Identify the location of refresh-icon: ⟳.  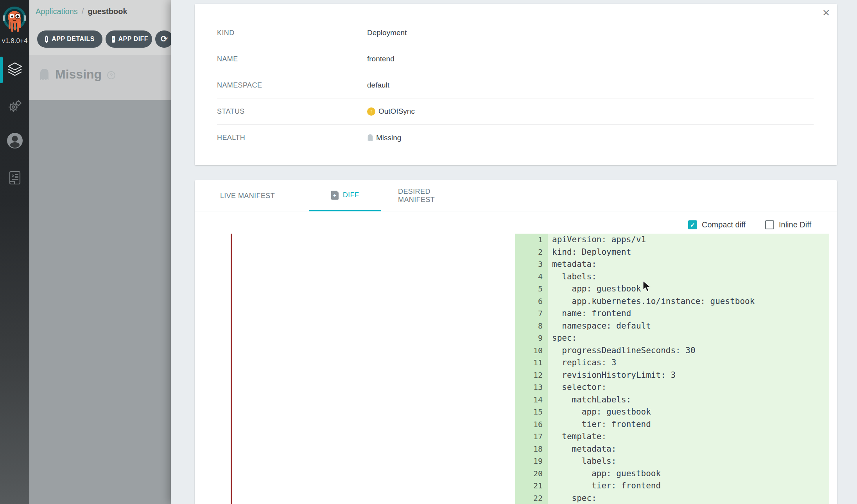
(164, 39).